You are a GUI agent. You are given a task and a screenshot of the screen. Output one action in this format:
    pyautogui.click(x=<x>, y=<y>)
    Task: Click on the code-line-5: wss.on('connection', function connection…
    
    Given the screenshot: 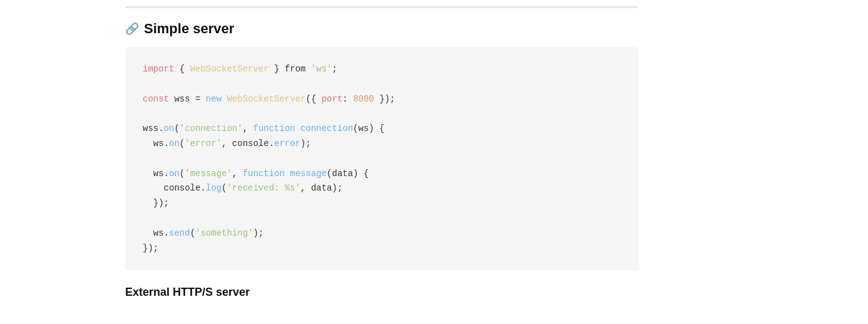 What is the action you would take?
    pyautogui.click(x=382, y=129)
    